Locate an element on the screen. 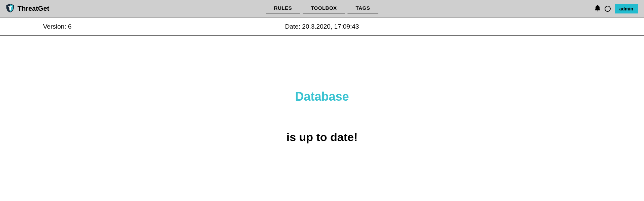 This screenshot has width=644, height=201. date-text: Date: 20.3.2020, 17:09:43 is located at coordinates (322, 27).